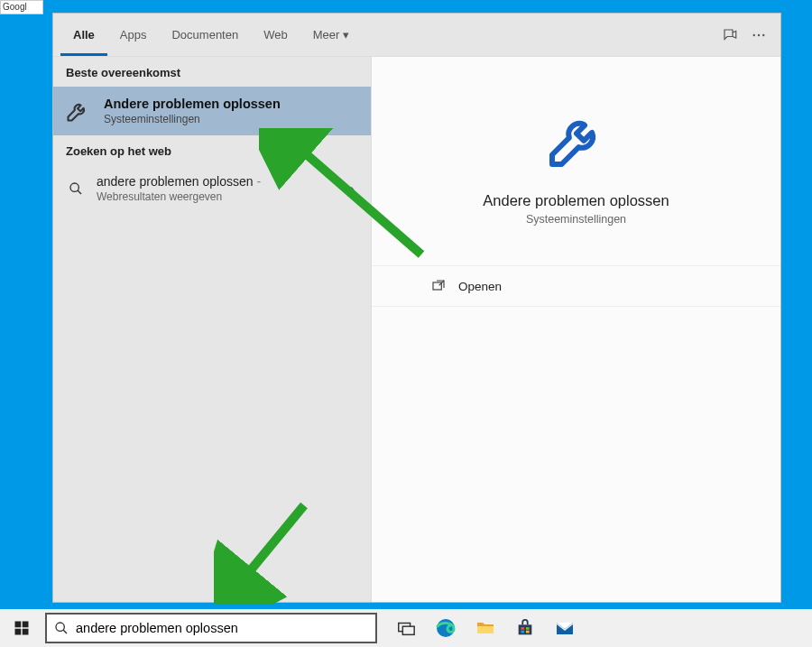 Image resolution: width=812 pixels, height=647 pixels. Describe the element at coordinates (577, 140) in the screenshot. I see `wrench-icon-large` at that location.